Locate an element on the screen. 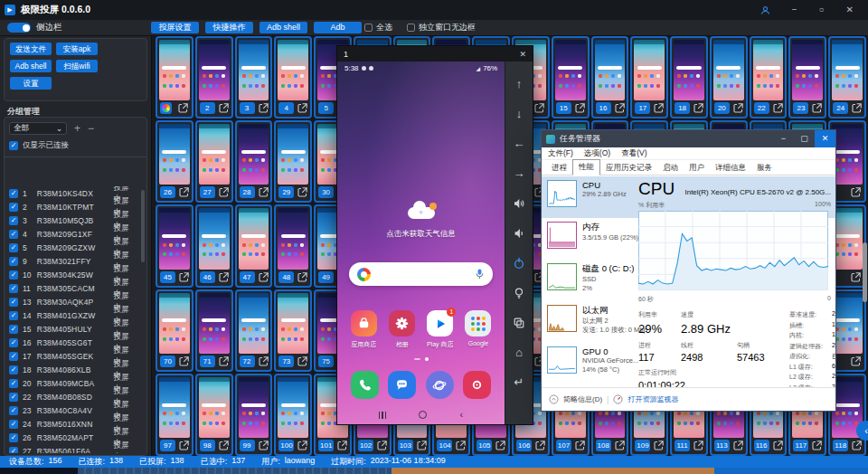  device-number-button: 3 is located at coordinates (248, 109).